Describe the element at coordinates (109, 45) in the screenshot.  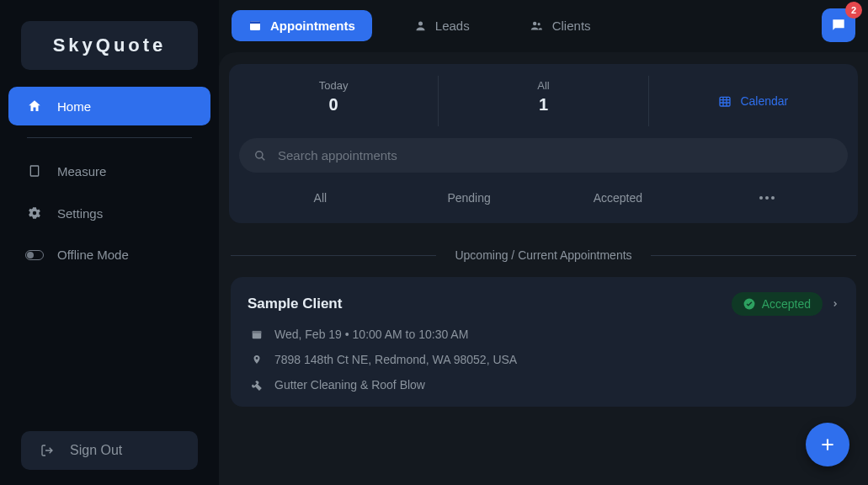
I see `brand-logo: SkyQuote` at that location.